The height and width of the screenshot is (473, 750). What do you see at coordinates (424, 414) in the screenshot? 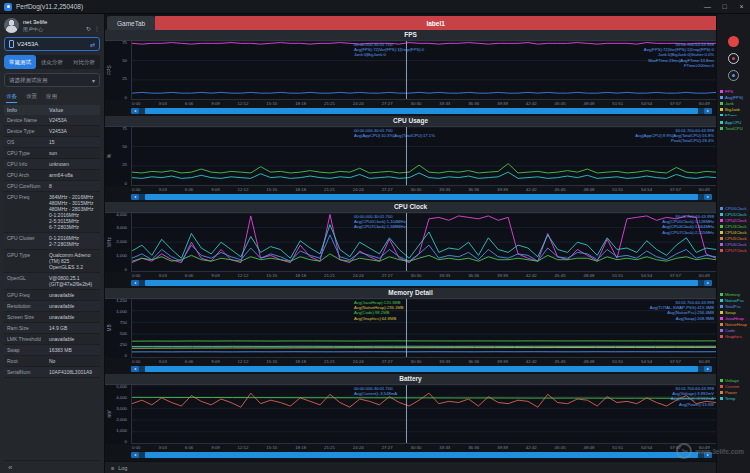
I see `battery-plot: 30:01.700-60:43.998Avg(Voltage):3,892mVA…` at bounding box center [424, 414].